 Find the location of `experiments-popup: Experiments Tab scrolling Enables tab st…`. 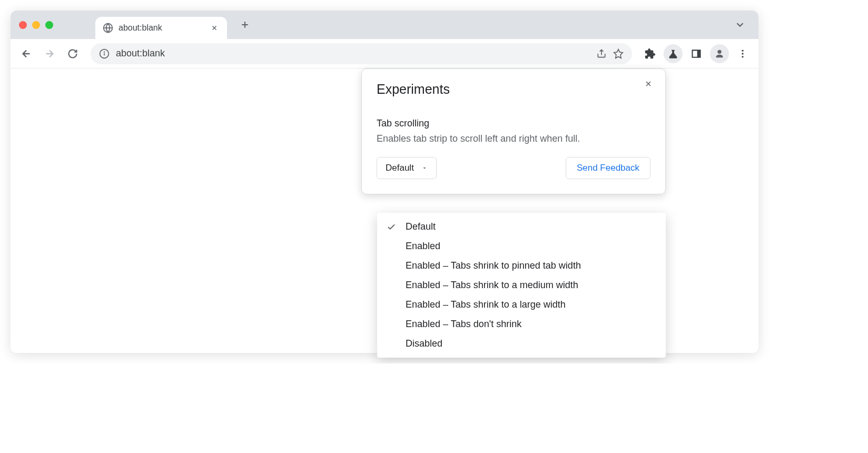

experiments-popup: Experiments Tab scrolling Enables tab st… is located at coordinates (514, 132).